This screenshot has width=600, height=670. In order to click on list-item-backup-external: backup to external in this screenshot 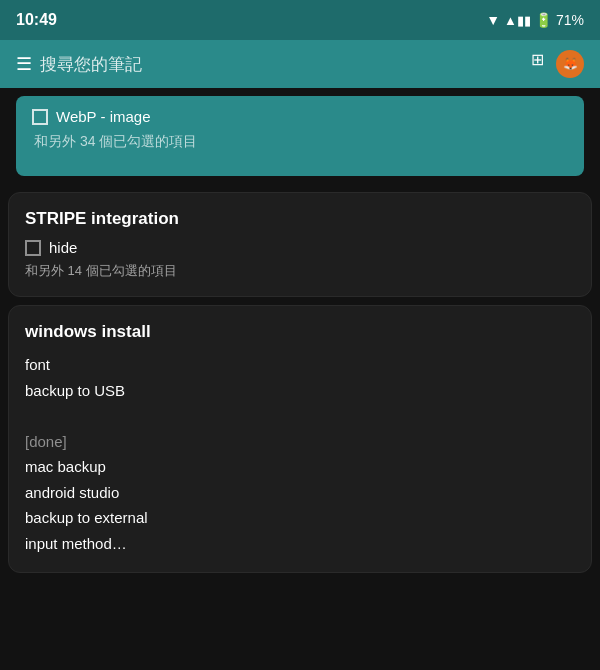, I will do `click(300, 518)`.